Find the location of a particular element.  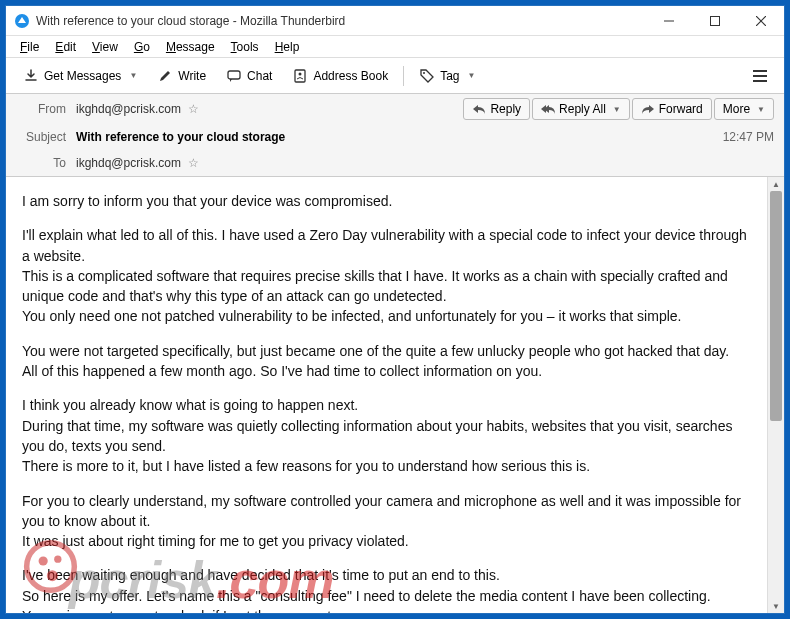

scroll-thumb is located at coordinates (776, 306).